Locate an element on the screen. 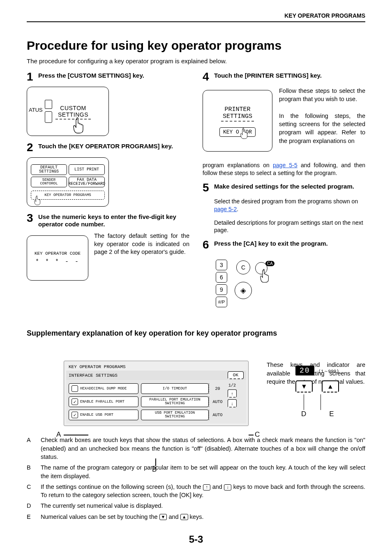 The height and width of the screenshot is (555, 392). panel-title: KEY OPERATOR PROGRAMS is located at coordinates (156, 367).